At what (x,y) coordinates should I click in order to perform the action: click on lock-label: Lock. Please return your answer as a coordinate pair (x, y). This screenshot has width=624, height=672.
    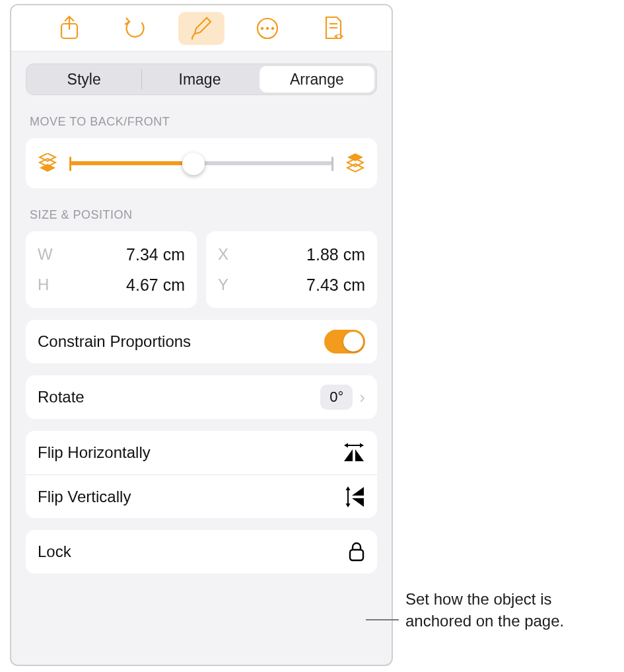
    Looking at the image, I should click on (54, 552).